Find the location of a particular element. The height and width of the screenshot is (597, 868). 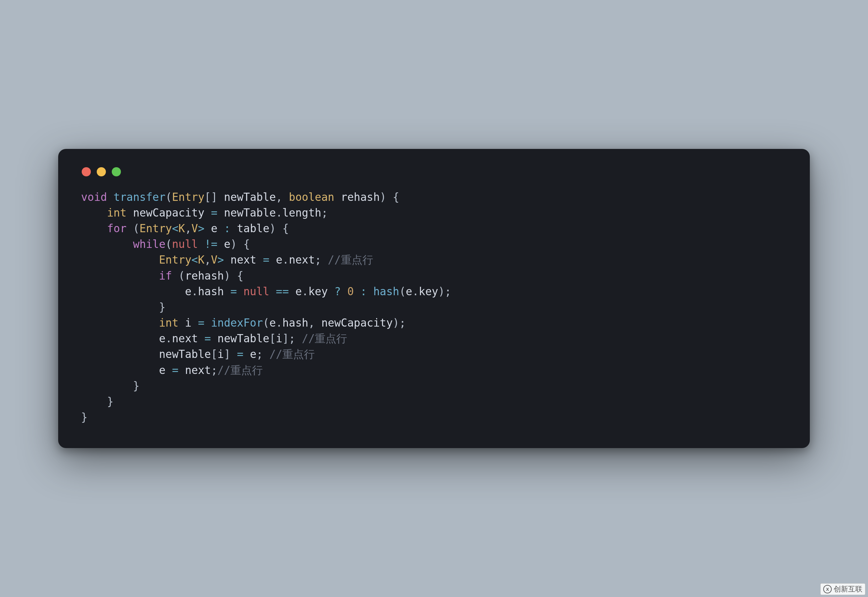

watermark: X 创新互联 is located at coordinates (843, 589).